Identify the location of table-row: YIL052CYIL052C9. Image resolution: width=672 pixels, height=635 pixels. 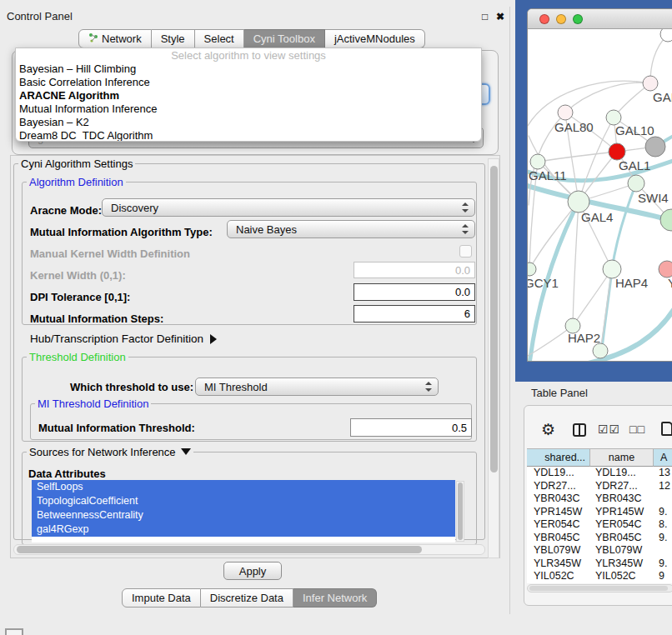
(599, 577).